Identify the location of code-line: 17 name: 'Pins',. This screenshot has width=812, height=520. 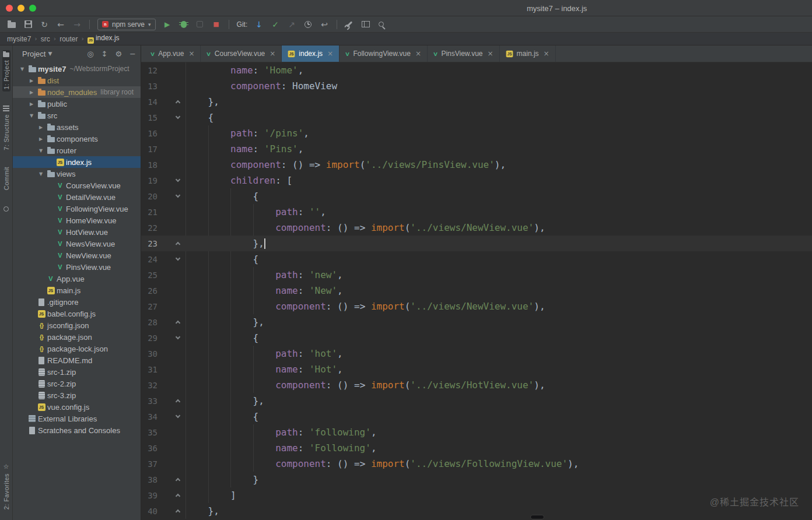
(477, 149).